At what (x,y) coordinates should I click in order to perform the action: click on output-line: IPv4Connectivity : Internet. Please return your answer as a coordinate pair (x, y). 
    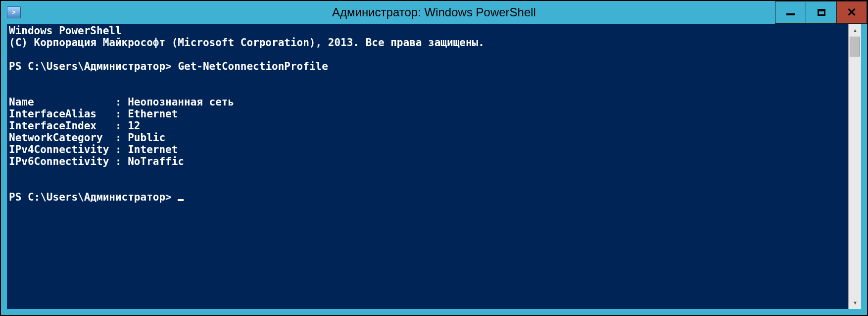
    Looking at the image, I should click on (93, 150).